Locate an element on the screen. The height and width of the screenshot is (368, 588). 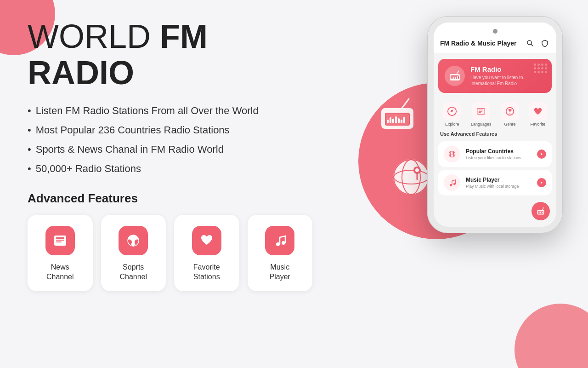
app-header-icons is located at coordinates (537, 43).